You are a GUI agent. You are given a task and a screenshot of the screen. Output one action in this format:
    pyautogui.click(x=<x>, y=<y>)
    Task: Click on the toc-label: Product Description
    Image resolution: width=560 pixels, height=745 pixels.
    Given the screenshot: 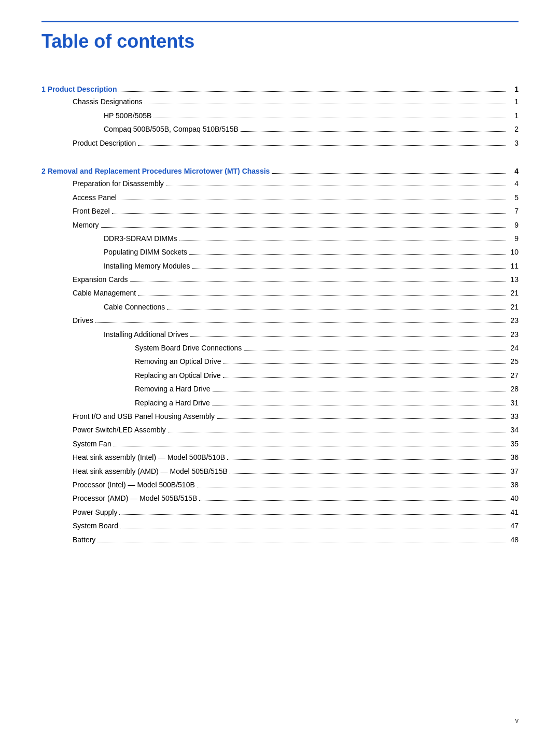 What is the action you would take?
    pyautogui.click(x=104, y=143)
    